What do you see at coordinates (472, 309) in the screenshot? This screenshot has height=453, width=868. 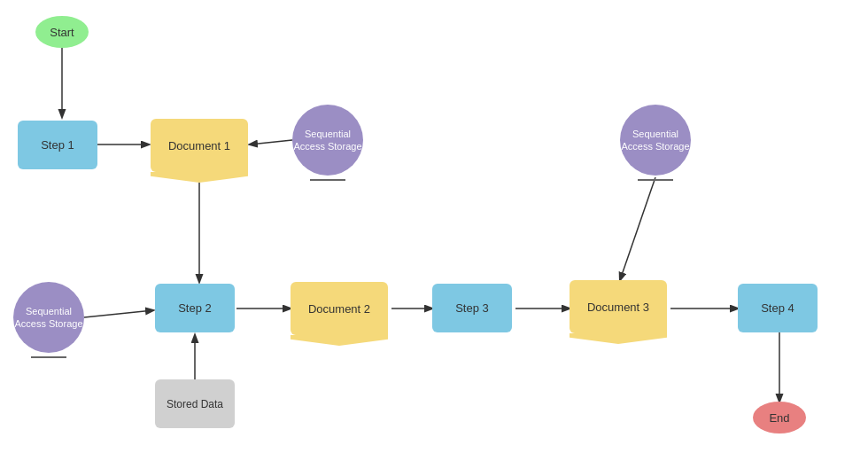 I see `step3-node: Step 3` at bounding box center [472, 309].